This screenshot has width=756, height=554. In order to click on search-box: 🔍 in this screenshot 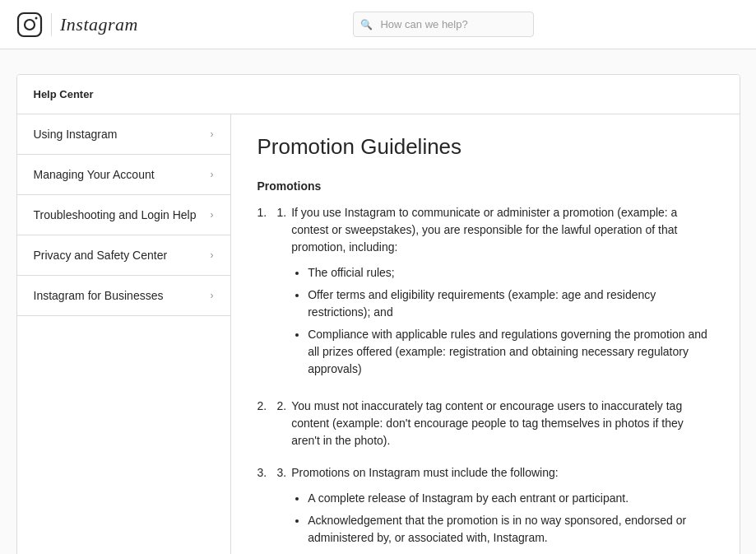, I will do `click(443, 25)`.